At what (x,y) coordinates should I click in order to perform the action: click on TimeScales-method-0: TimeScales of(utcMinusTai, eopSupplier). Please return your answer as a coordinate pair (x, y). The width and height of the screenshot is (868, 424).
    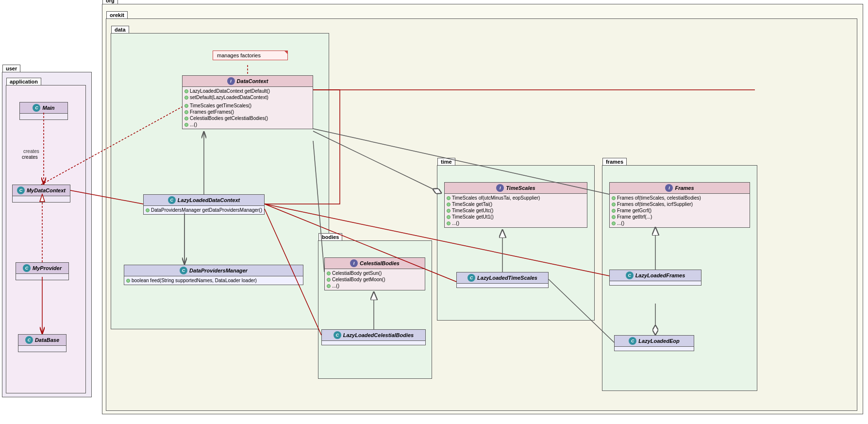
    Looking at the image, I should click on (516, 198).